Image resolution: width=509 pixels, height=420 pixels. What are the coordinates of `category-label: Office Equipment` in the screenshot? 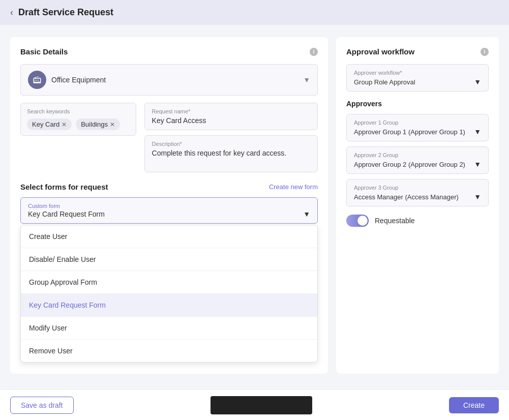 It's located at (175, 80).